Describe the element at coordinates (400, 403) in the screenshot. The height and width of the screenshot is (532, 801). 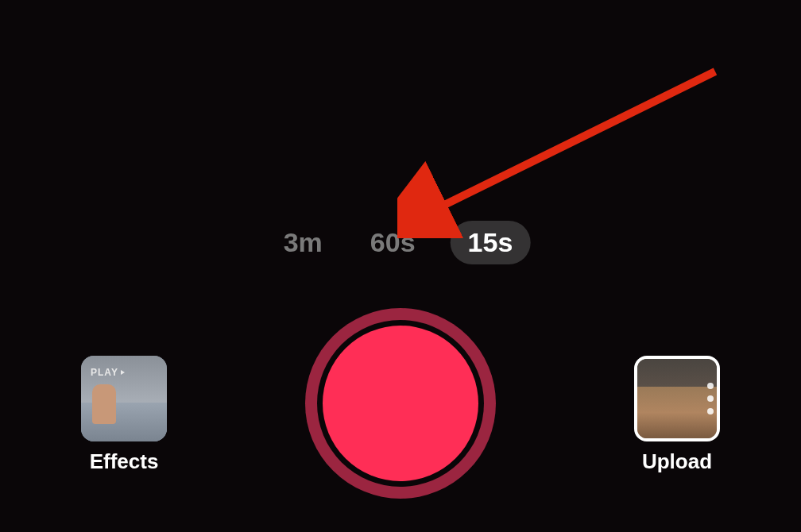
I see `record-button-inner` at that location.